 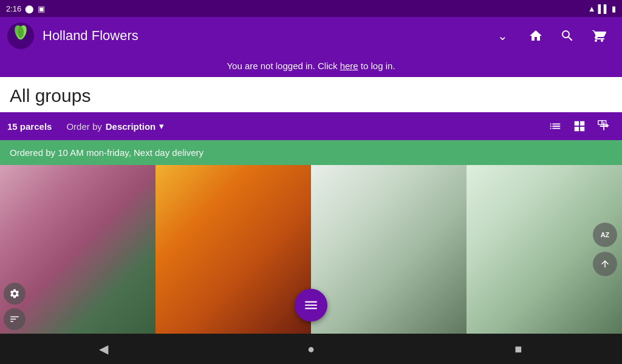 I want to click on parcels-count: 15 parcels, so click(x=29, y=126).